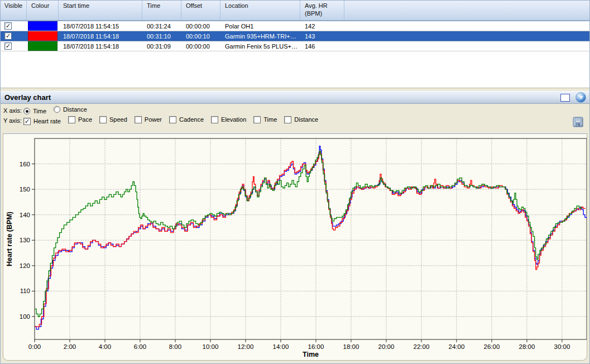 This screenshot has width=590, height=364. I want to click on option-label: Elevation, so click(233, 119).